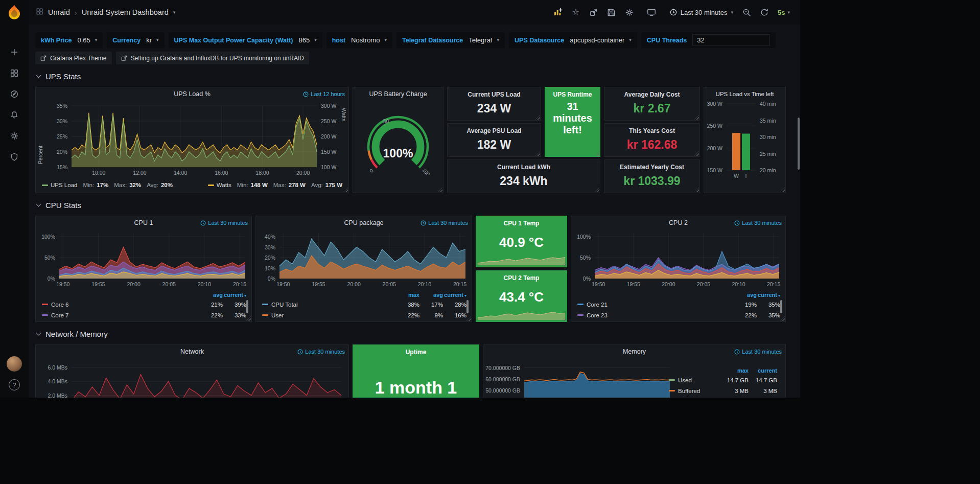 The image size is (980, 484). I want to click on panel-title: UPS Load %, so click(192, 94).